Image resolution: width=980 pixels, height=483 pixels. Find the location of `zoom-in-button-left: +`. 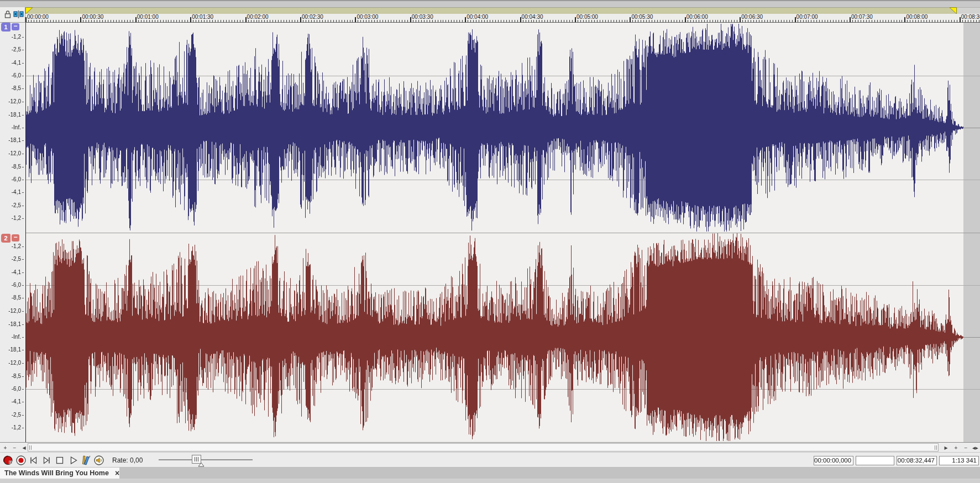

zoom-in-button-left: + is located at coordinates (6, 448).